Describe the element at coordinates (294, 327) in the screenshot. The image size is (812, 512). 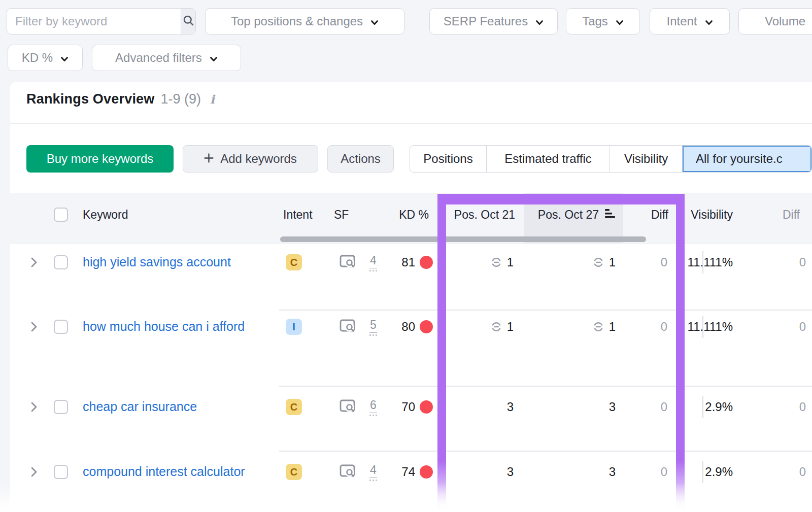
I see `intent-badge: I` at that location.